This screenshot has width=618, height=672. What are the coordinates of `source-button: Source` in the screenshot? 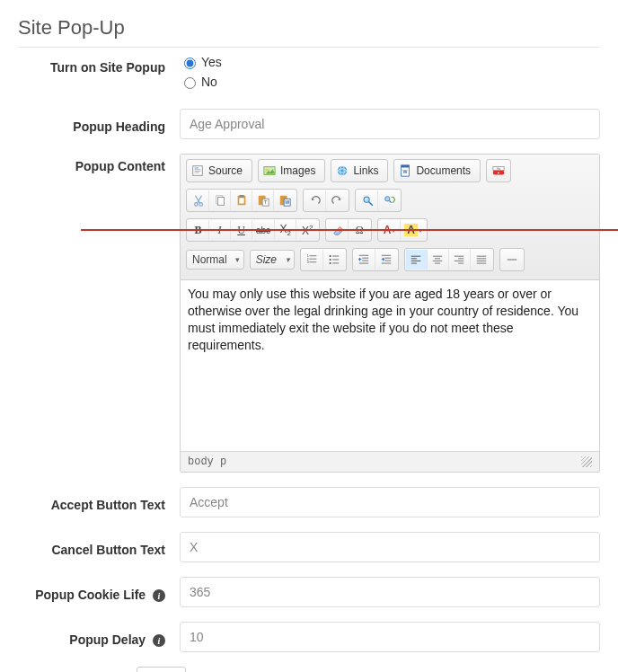 It's located at (219, 171).